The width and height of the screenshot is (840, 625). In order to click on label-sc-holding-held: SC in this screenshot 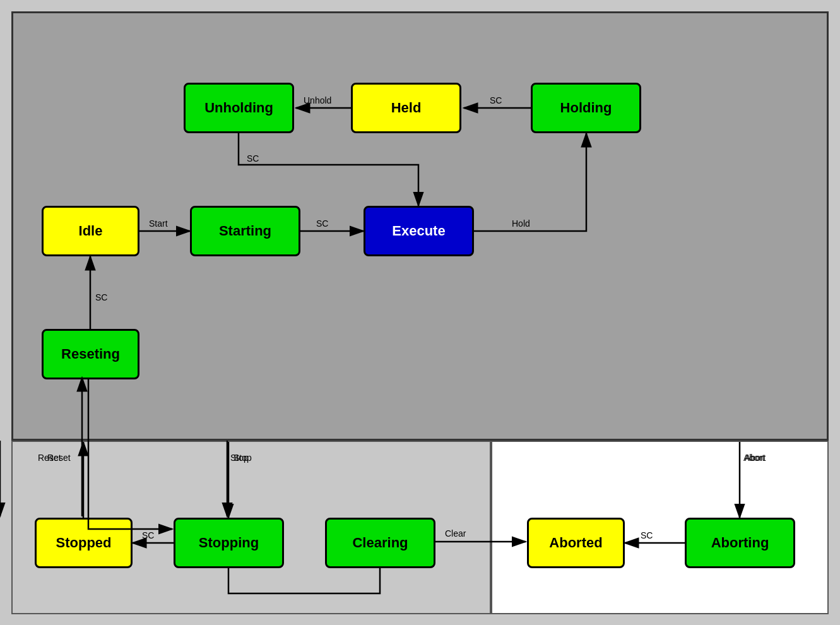, I will do `click(496, 100)`.